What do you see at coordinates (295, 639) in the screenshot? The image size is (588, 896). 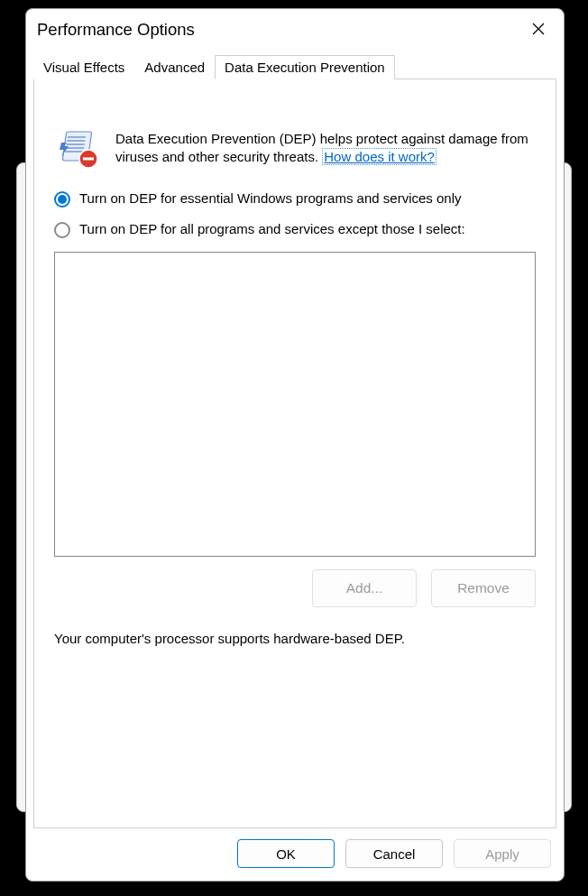 I see `dep-status-text: Your computer's processor supports hardw…` at bounding box center [295, 639].